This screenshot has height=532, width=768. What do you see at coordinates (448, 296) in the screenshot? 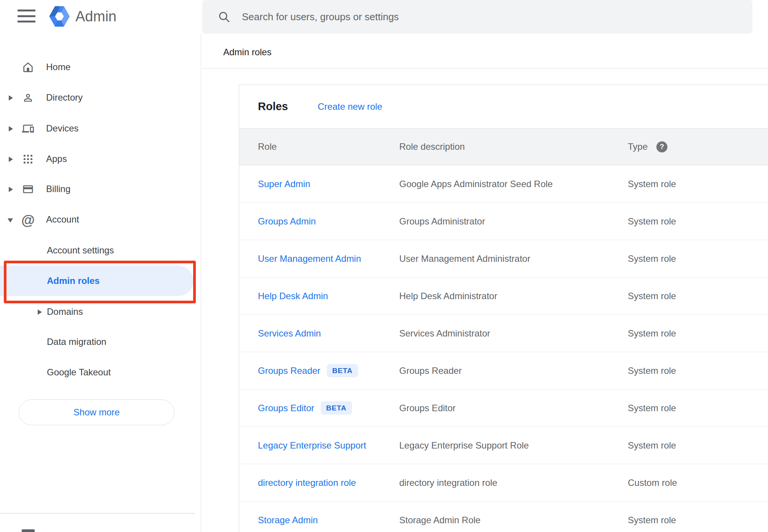
I see `role-description: Help Desk Administrator` at bounding box center [448, 296].